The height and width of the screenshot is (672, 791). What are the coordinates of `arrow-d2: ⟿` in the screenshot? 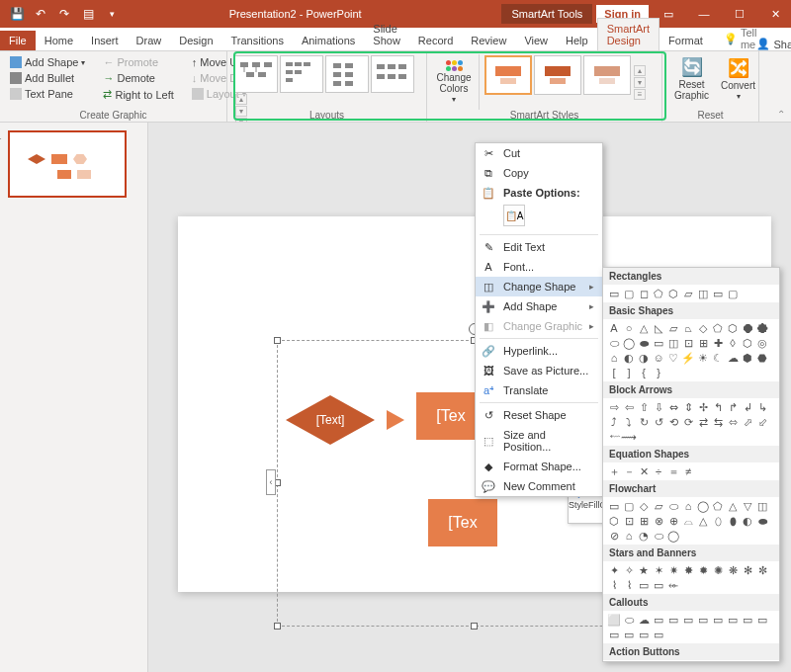 It's located at (629, 437).